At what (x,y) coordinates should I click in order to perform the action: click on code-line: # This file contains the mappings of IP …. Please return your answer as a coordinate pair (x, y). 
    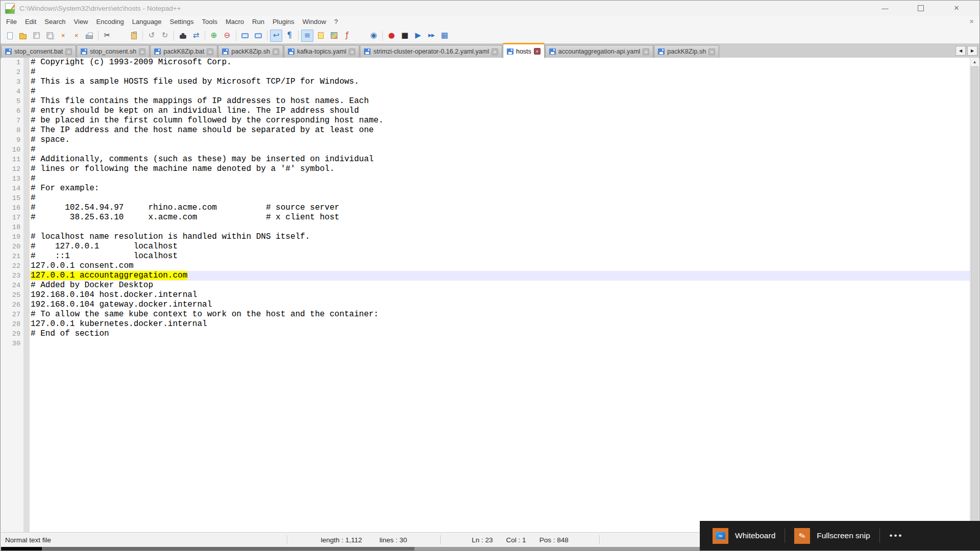
    Looking at the image, I should click on (500, 101).